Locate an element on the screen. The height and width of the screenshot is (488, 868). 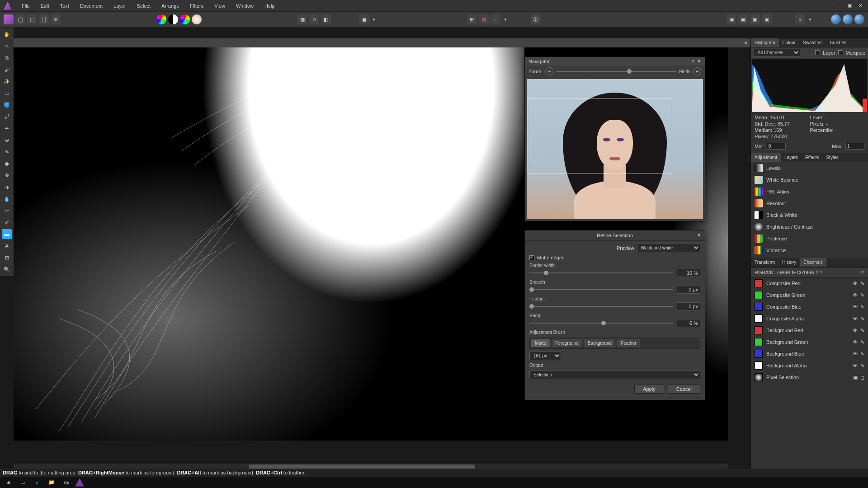
selection-clear-icon: ⧄ is located at coordinates (314, 19).